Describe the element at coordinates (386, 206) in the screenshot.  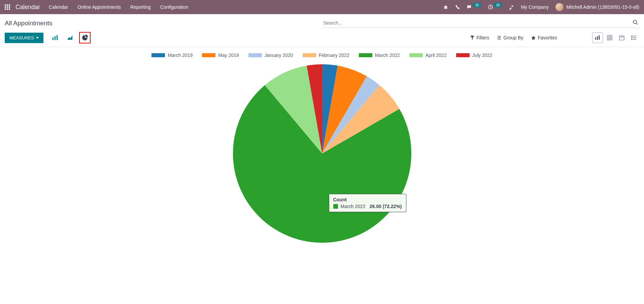
I see `tooltip-value: 26.00 (72.22%)` at that location.